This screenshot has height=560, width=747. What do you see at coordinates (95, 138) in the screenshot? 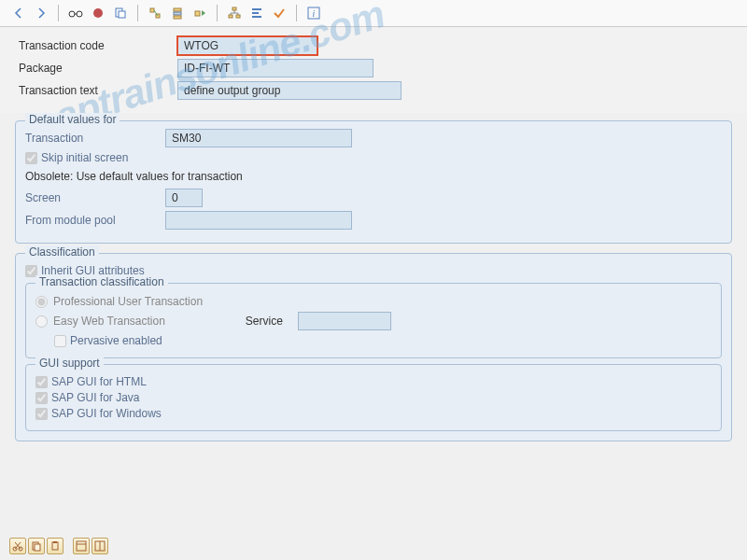
I see `transaction-label: Transaction` at bounding box center [95, 138].